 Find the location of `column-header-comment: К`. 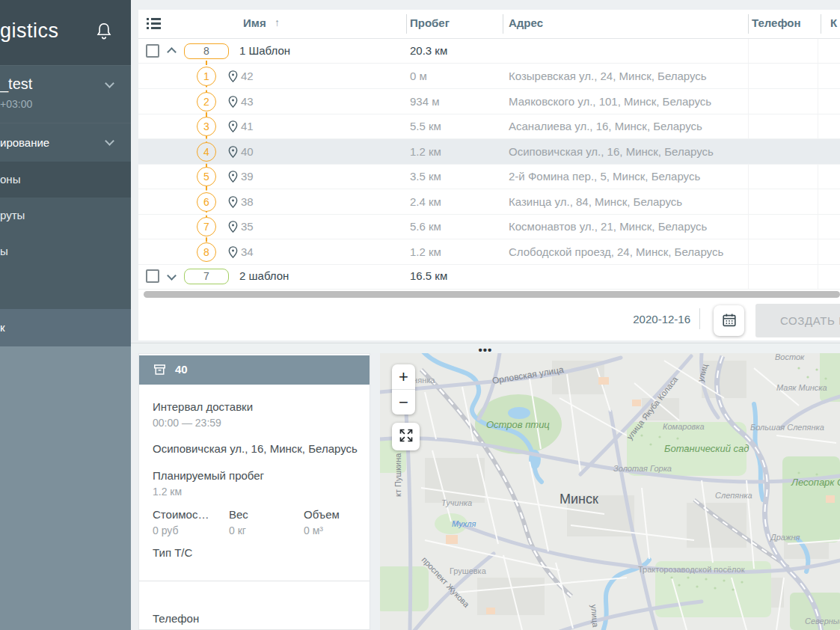

column-header-comment: К is located at coordinates (833, 22).